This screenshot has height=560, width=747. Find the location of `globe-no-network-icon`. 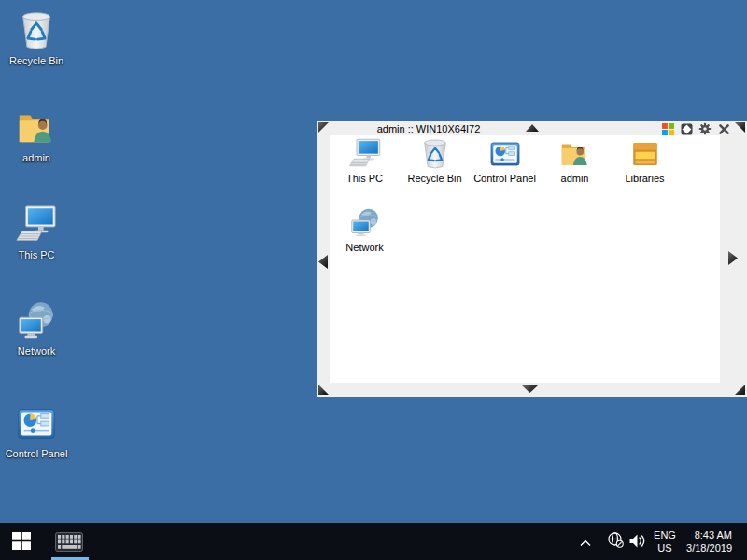

globe-no-network-icon is located at coordinates (615, 539).